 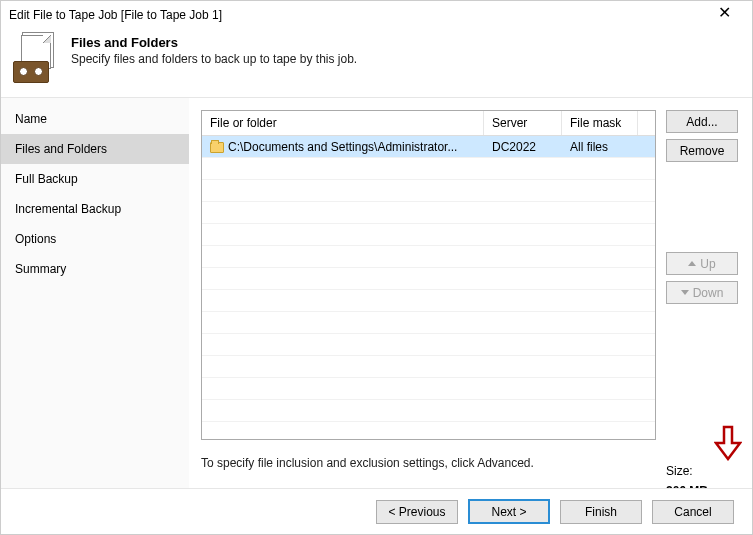 I want to click on down-button: Down, so click(x=702, y=292).